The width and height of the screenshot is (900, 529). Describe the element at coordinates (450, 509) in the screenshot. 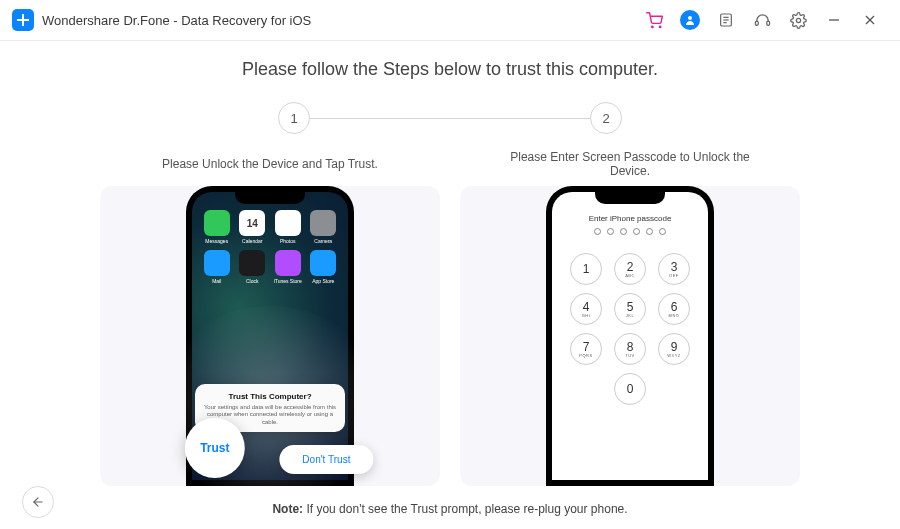

I see `note: Note: If you don't see the Trust prompt,…` at that location.